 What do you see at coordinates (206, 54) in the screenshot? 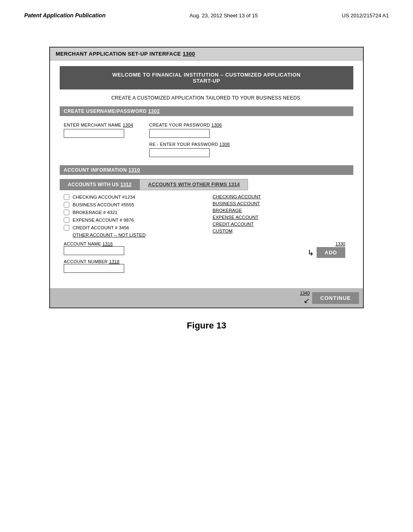
I see `interface-title-bar: MERCHANT APPLICATION SET-UP INTERFACE 13…` at bounding box center [206, 54].